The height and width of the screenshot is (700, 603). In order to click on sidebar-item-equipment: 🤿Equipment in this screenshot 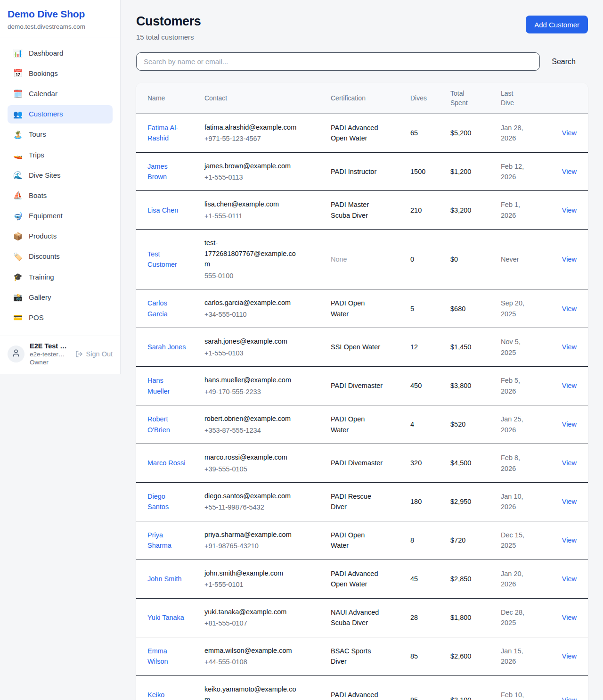, I will do `click(60, 216)`.